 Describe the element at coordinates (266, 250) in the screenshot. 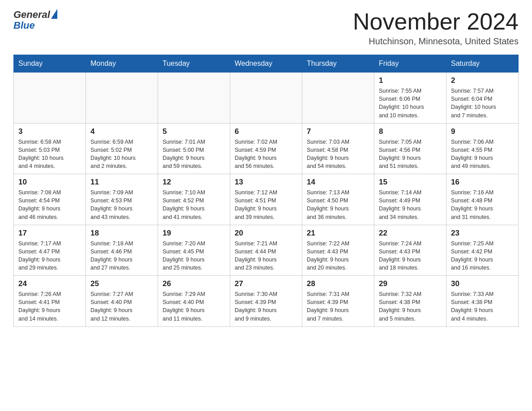

I see `calendar-cell: 20Sunrise: 7:21 AM Sunset: 4:44 PM Dayli…` at that location.